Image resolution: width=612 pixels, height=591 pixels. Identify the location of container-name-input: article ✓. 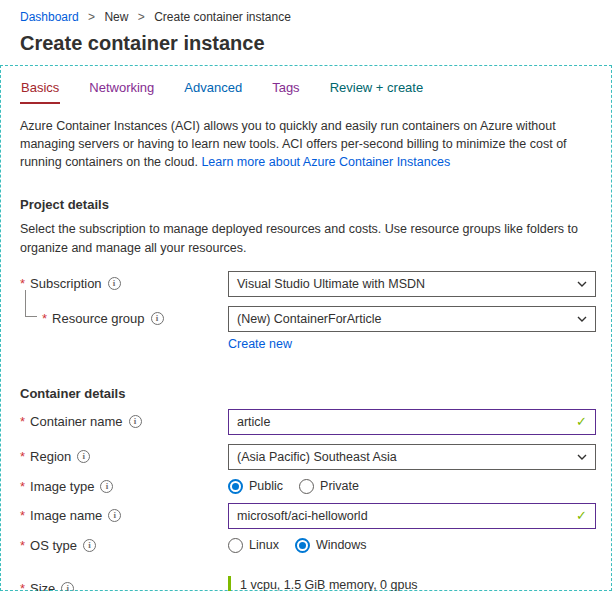
(412, 422).